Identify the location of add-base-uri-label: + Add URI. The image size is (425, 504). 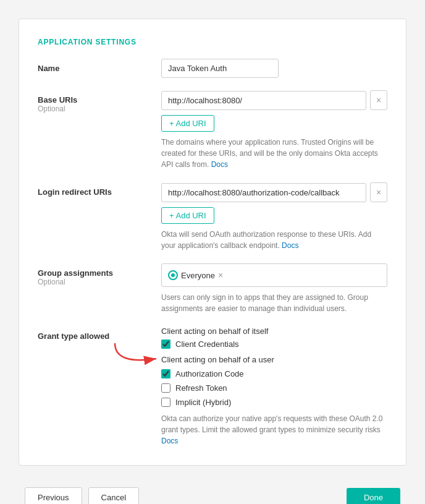
(188, 124).